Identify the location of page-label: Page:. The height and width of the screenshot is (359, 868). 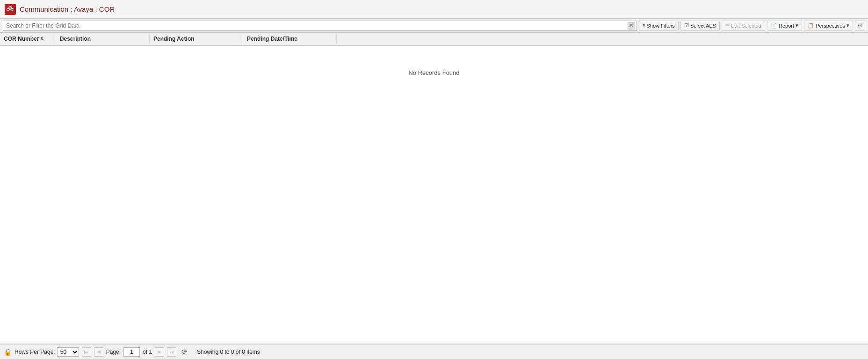
(113, 352).